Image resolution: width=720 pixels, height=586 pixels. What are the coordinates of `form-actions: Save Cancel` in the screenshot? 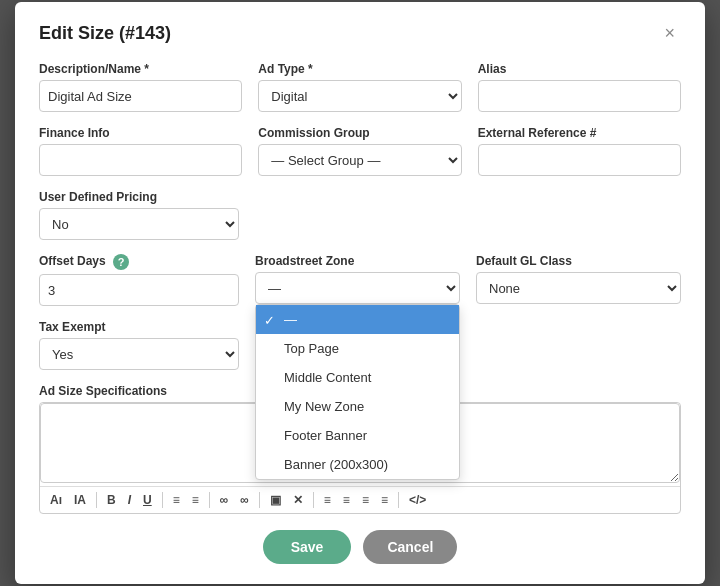 It's located at (360, 547).